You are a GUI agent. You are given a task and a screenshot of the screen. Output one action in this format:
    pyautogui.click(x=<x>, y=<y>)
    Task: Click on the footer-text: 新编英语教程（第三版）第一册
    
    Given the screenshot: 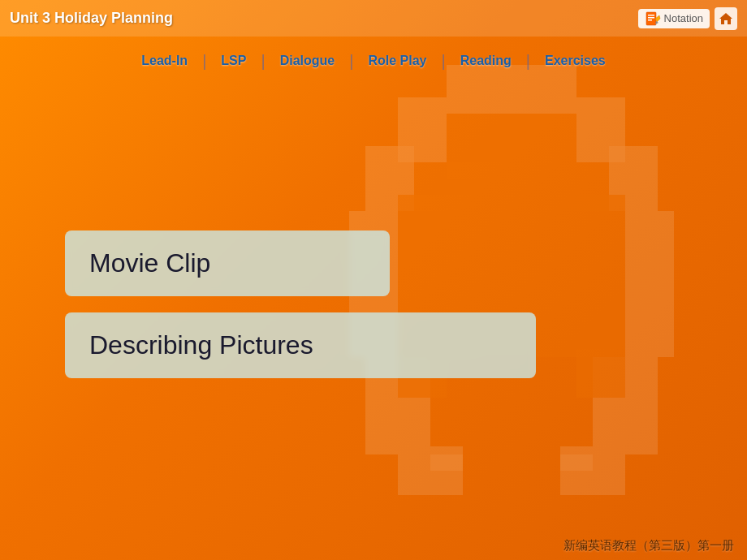 What is the action you would take?
    pyautogui.click(x=649, y=545)
    